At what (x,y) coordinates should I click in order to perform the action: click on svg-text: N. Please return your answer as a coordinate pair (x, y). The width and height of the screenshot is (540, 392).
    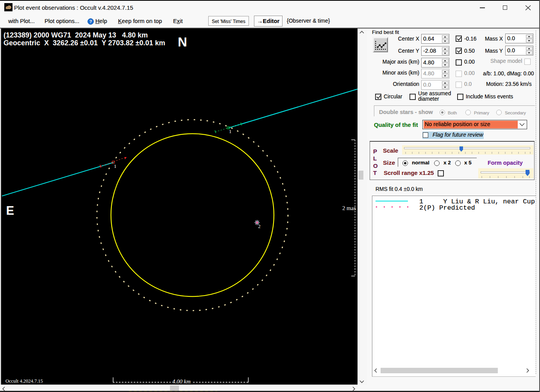
    Looking at the image, I should click on (182, 42).